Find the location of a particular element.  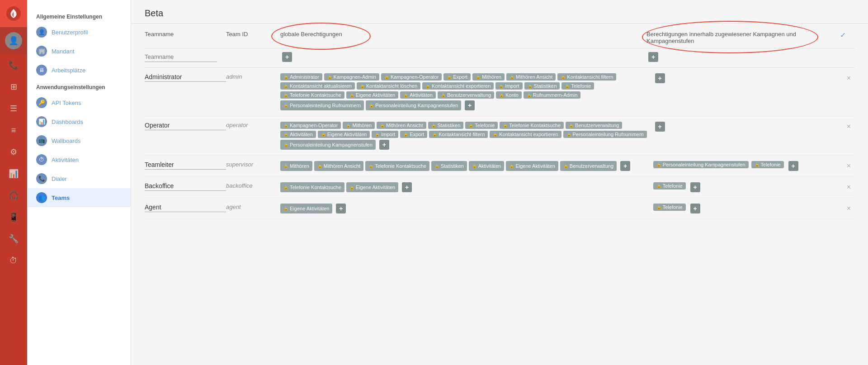

app-logo is located at coordinates (14, 14).